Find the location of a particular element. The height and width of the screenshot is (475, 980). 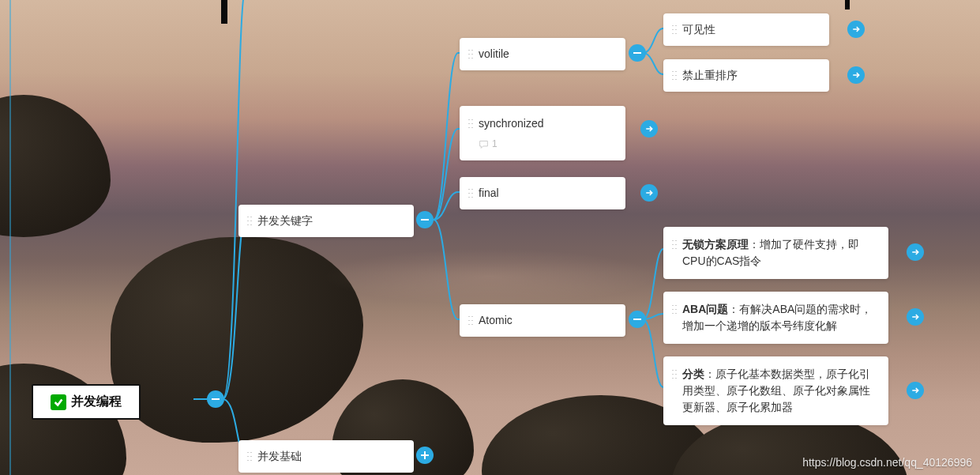

node-no-reorder: 禁止重排序 is located at coordinates (746, 76).